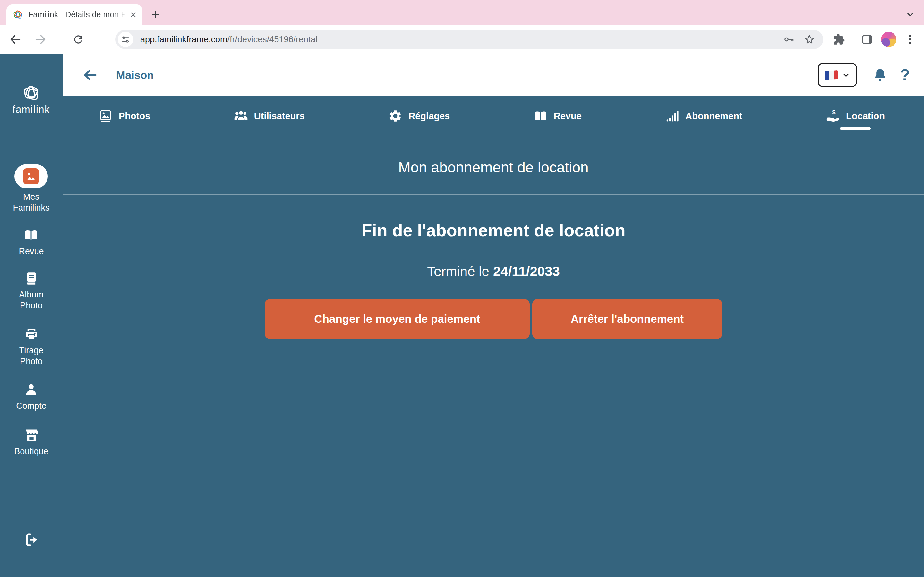  I want to click on tab-reglages: Réglages, so click(419, 116).